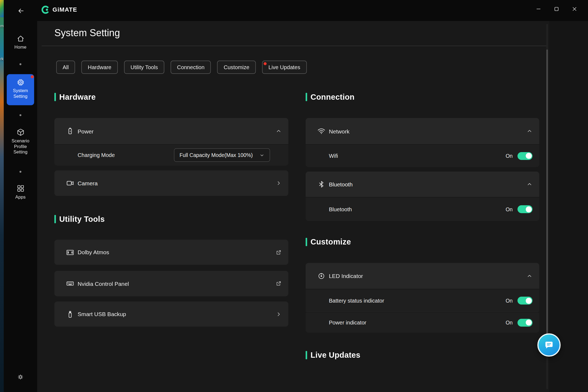 This screenshot has width=588, height=392. What do you see at coordinates (144, 68) in the screenshot?
I see `filter-chip-utility-tools: Utility Tools` at bounding box center [144, 68].